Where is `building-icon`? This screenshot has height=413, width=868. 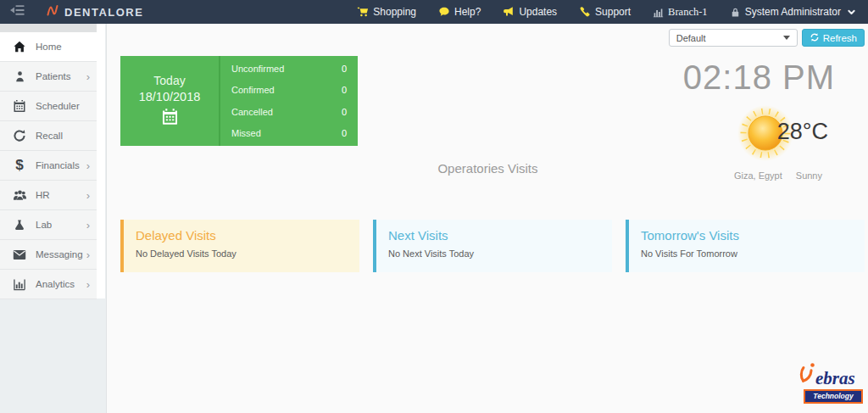
building-icon is located at coordinates (658, 12).